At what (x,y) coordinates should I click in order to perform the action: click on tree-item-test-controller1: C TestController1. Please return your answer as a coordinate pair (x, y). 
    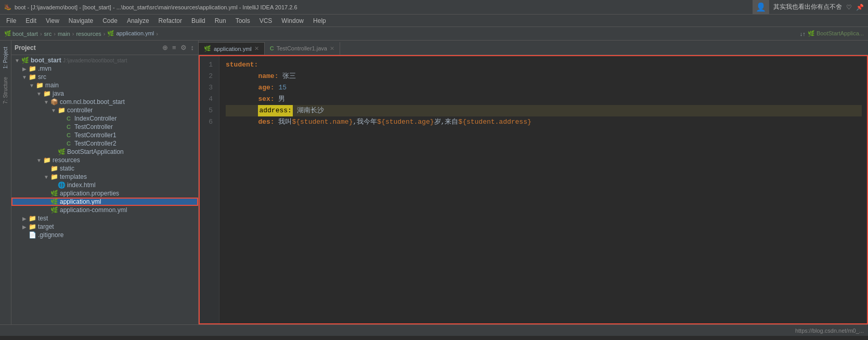
    Looking at the image, I should click on (105, 135).